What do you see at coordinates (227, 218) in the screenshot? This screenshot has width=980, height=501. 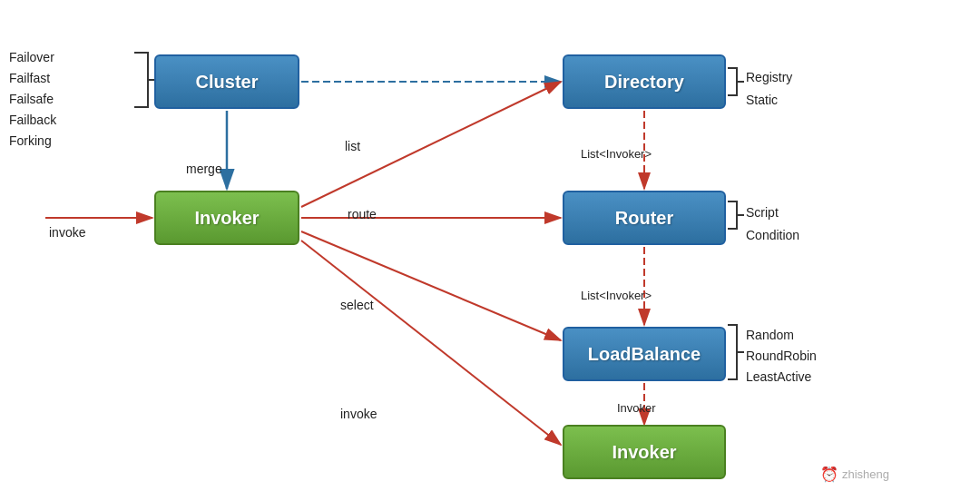 I see `invoker-top-node: Invoker` at bounding box center [227, 218].